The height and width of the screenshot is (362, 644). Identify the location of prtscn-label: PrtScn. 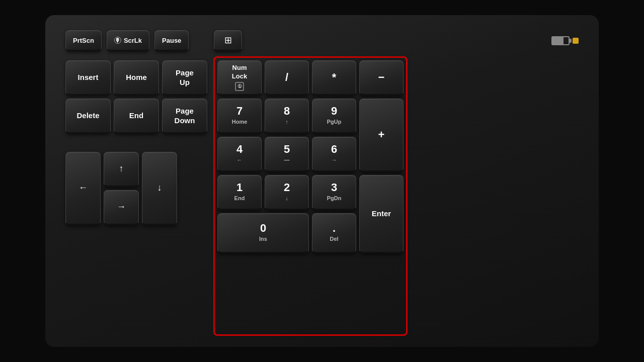
(84, 40).